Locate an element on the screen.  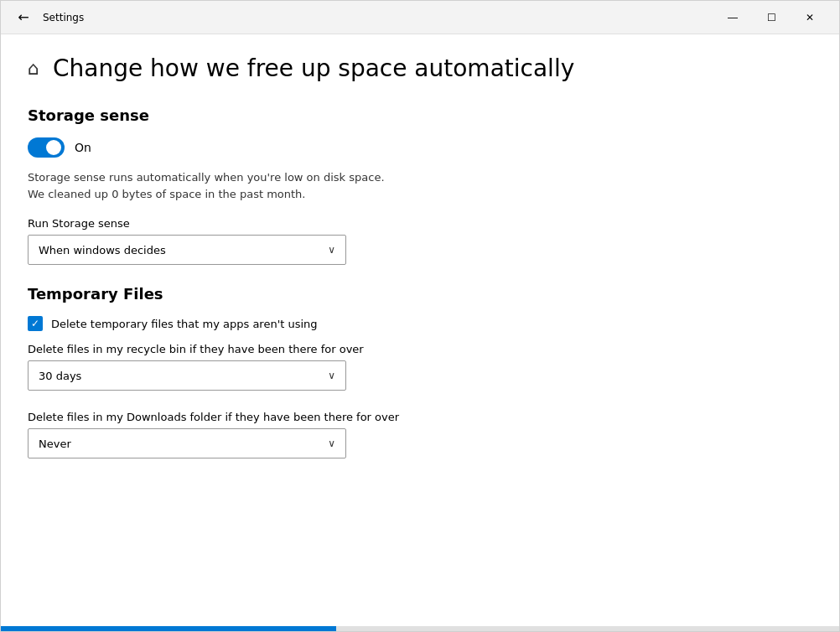
toggle-on-label: On is located at coordinates (83, 148).